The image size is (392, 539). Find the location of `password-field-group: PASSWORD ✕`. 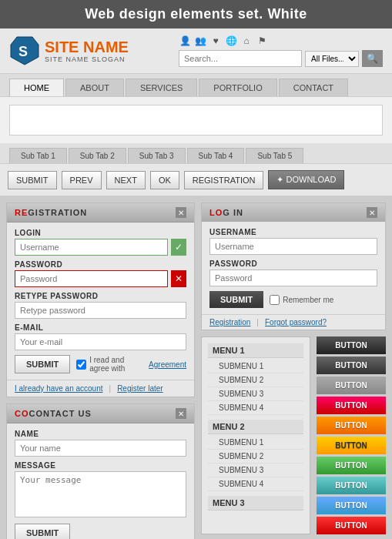

password-field-group: PASSWORD ✕ is located at coordinates (100, 274).